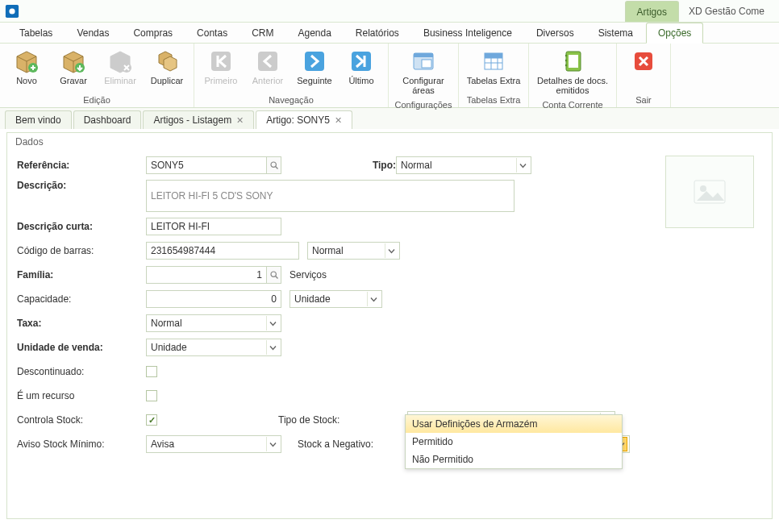 This screenshot has width=779, height=532. I want to click on select-aviso: Avisa, so click(214, 444).